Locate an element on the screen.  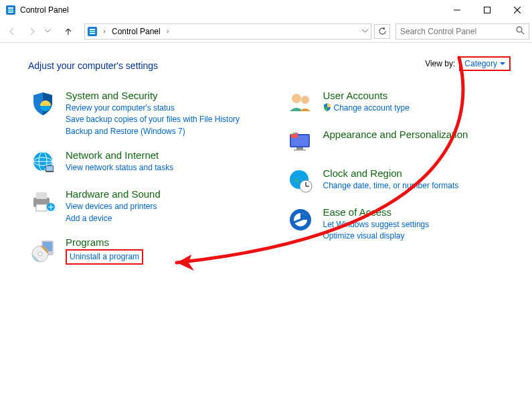
refresh-button is located at coordinates (382, 31).